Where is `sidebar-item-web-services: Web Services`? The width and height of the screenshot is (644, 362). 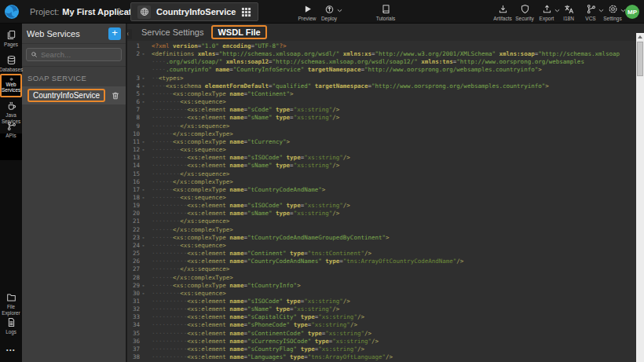 sidebar-item-web-services: Web Services is located at coordinates (11, 86).